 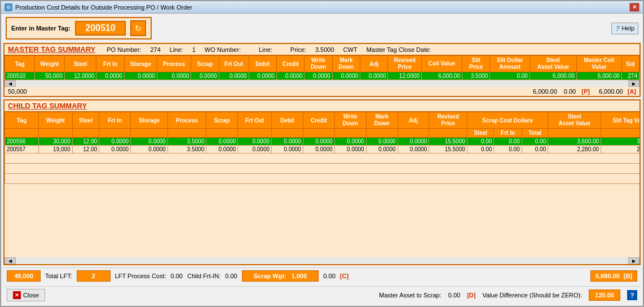 What do you see at coordinates (10, 84) in the screenshot?
I see `scroll-left-master: ◀` at bounding box center [10, 84].